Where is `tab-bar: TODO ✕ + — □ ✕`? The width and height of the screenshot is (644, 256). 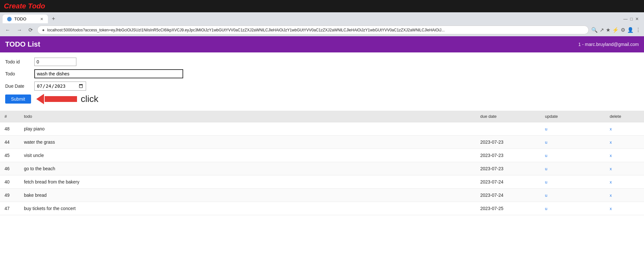
tab-bar: TODO ✕ + — □ ✕ is located at coordinates (322, 18).